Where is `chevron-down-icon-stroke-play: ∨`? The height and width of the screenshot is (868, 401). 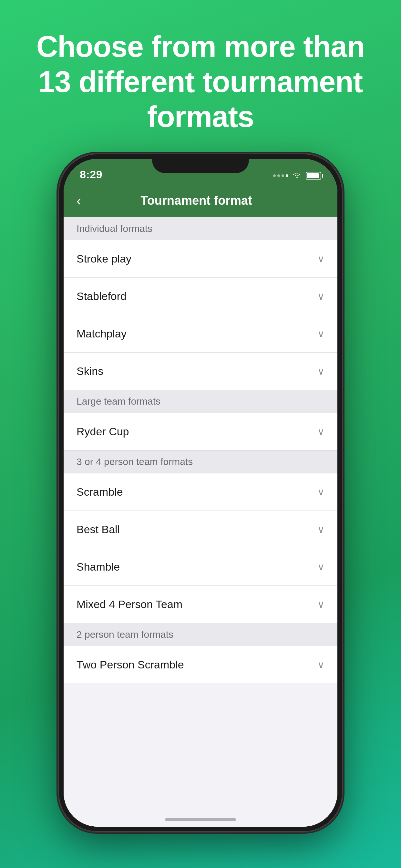
chevron-down-icon-stroke-play: ∨ is located at coordinates (321, 259).